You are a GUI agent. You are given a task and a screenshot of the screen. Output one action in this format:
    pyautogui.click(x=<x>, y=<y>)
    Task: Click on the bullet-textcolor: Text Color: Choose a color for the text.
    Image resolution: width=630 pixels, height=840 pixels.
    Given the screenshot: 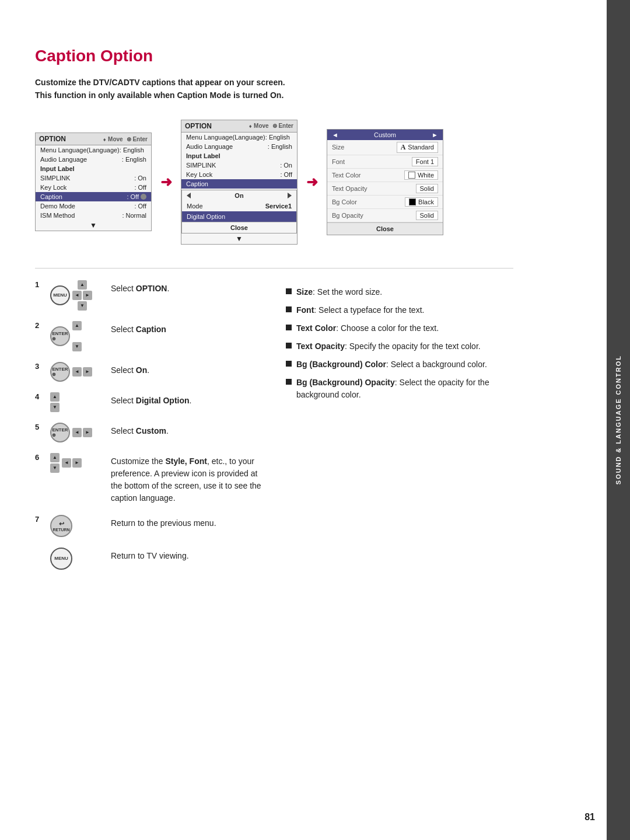 What is the action you would take?
    pyautogui.click(x=400, y=328)
    